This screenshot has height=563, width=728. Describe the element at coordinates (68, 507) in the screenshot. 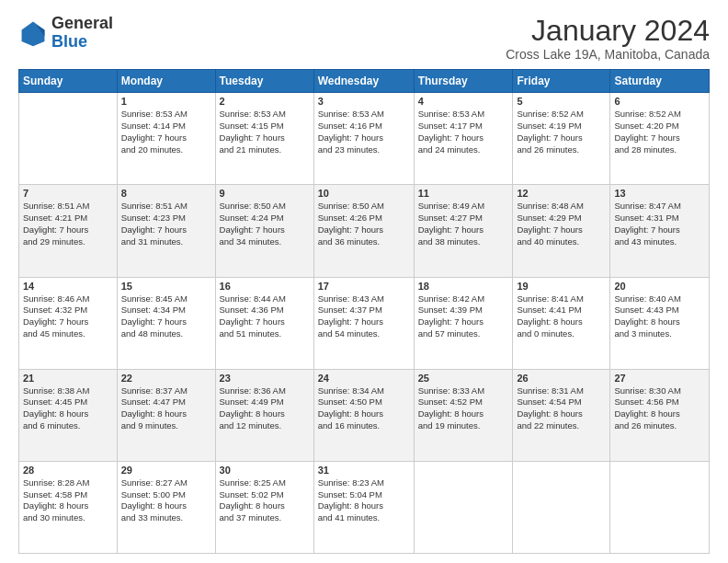

I see `calendar-cell: 28Sunrise: 8:28 AM Sunset: 4:58 PM Dayli…` at that location.